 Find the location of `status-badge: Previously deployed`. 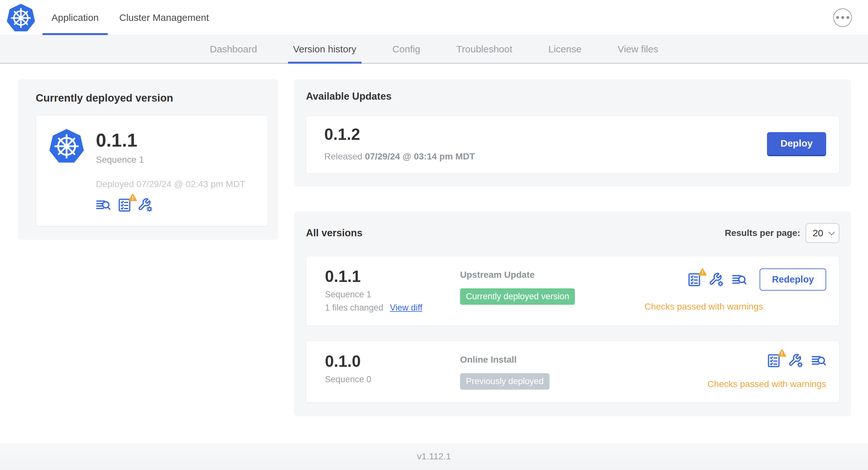

status-badge: Previously deployed is located at coordinates (505, 381).